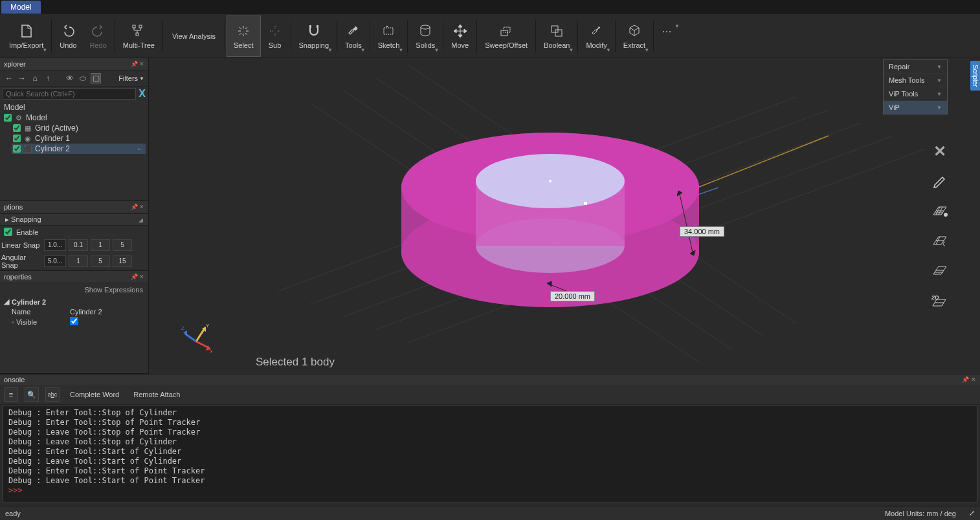 The width and height of the screenshot is (980, 520). Describe the element at coordinates (490, 490) in the screenshot. I see `console-prompt: >>>` at that location.